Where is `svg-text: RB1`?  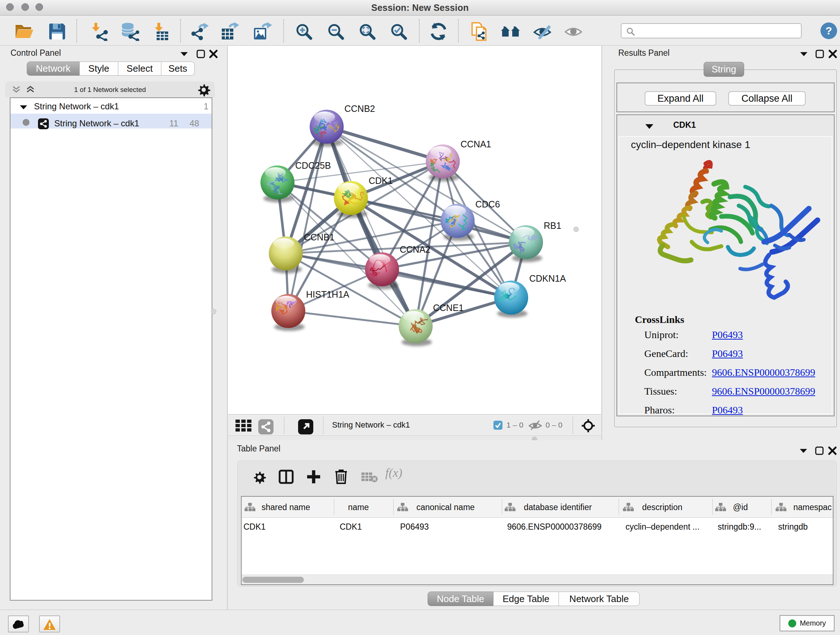
svg-text: RB1 is located at coordinates (553, 226).